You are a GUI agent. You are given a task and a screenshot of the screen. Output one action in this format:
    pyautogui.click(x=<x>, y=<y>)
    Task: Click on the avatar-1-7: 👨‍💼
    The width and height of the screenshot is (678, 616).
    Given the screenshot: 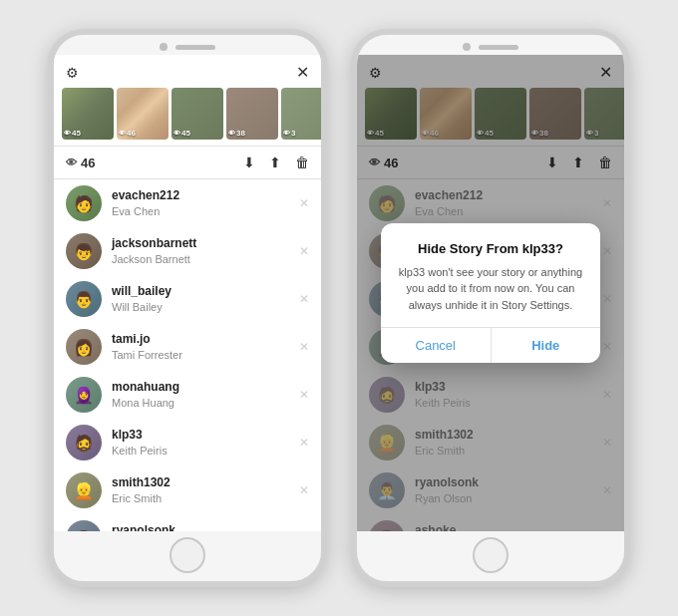 What is the action you would take?
    pyautogui.click(x=84, y=526)
    